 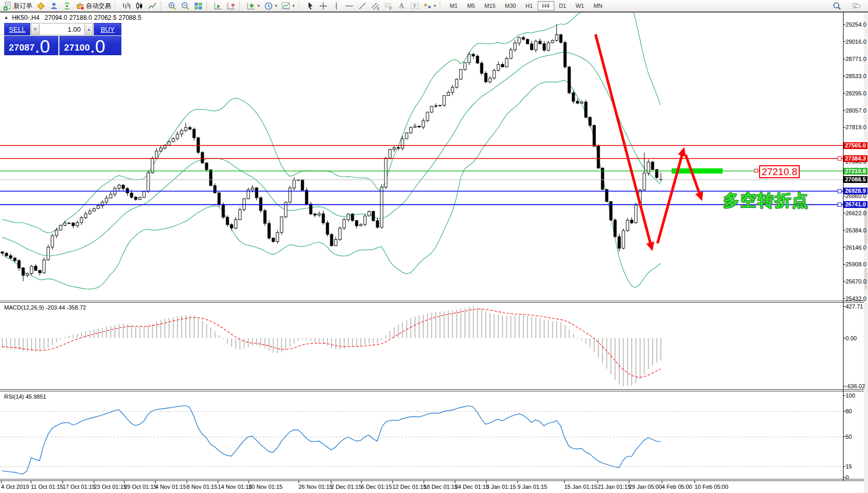 I want to click on price-tick: 28057.0, so click(x=856, y=110).